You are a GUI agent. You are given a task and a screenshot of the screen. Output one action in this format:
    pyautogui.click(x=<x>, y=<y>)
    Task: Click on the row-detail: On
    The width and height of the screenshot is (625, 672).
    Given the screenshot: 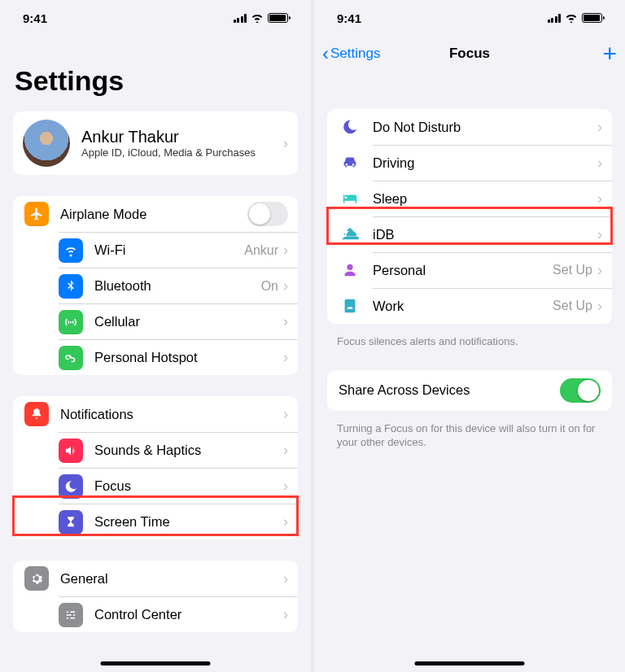 What is the action you would take?
    pyautogui.click(x=270, y=286)
    